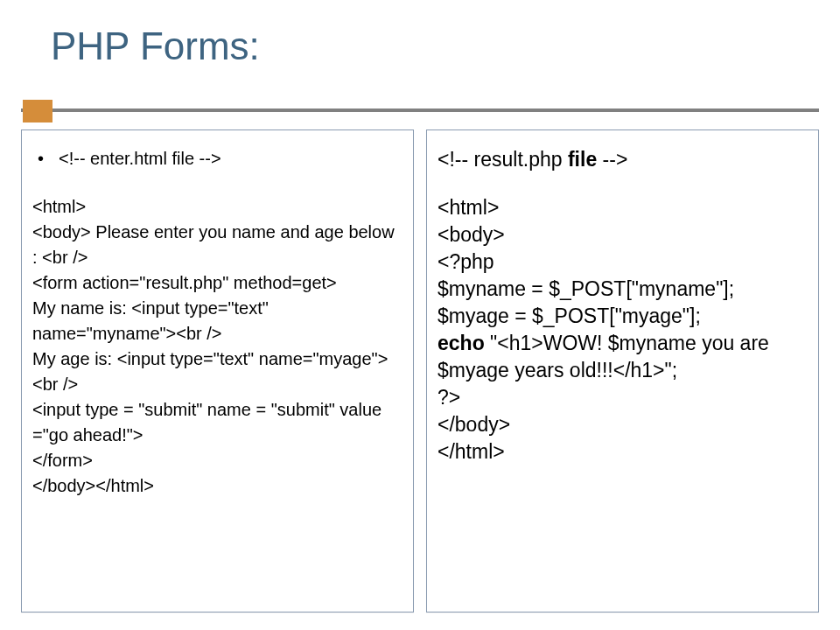 The width and height of the screenshot is (840, 630). What do you see at coordinates (464, 343) in the screenshot?
I see `code-text: echo` at bounding box center [464, 343].